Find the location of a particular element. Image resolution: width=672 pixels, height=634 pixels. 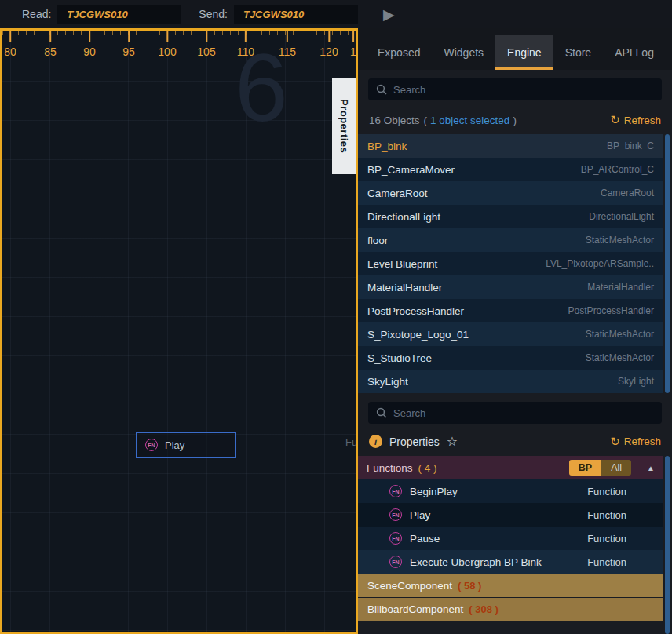

objects-selected-count: 1 object selected is located at coordinates (469, 121).